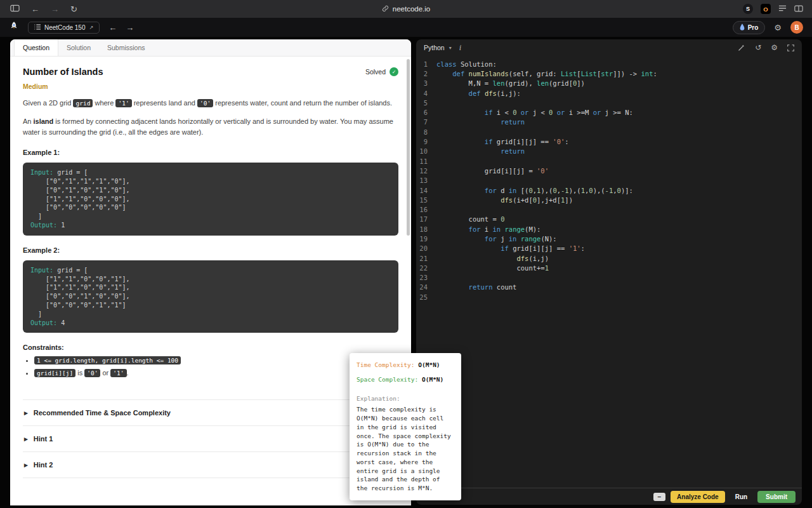 Image resolution: width=812 pixels, height=508 pixels. Describe the element at coordinates (102, 413) in the screenshot. I see `collapsible-label: Recommended Time & Space Complexity` at that location.